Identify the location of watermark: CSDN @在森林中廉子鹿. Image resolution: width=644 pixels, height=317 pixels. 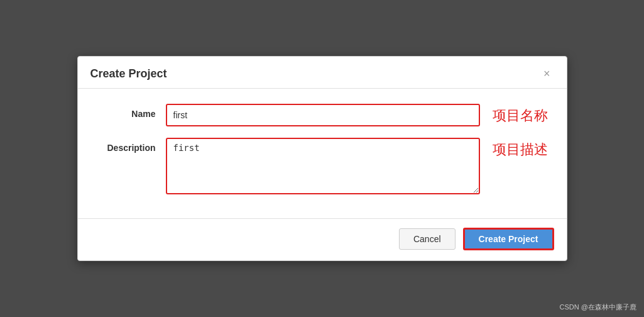
(598, 307).